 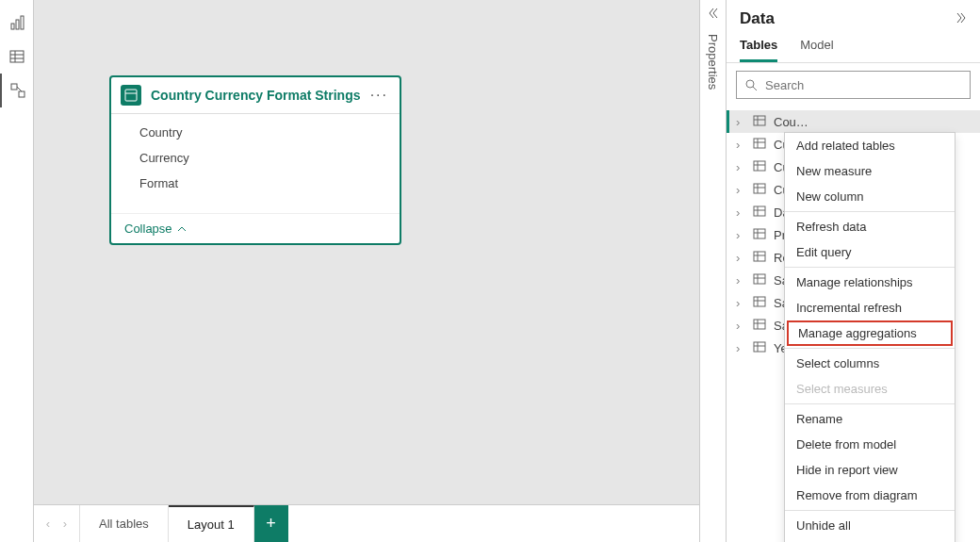 What do you see at coordinates (870, 469) in the screenshot?
I see `menu-item: Hide in report view` at bounding box center [870, 469].